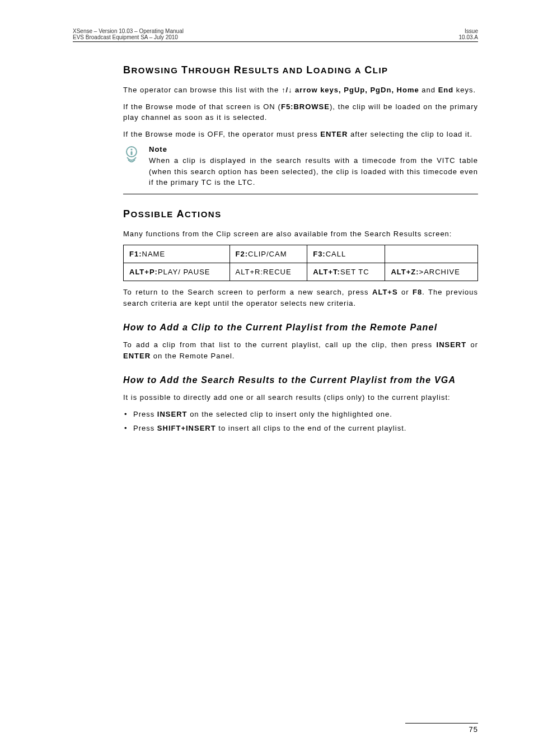 This screenshot has height=756, width=534. I want to click on text-bold: F1:, so click(135, 254).